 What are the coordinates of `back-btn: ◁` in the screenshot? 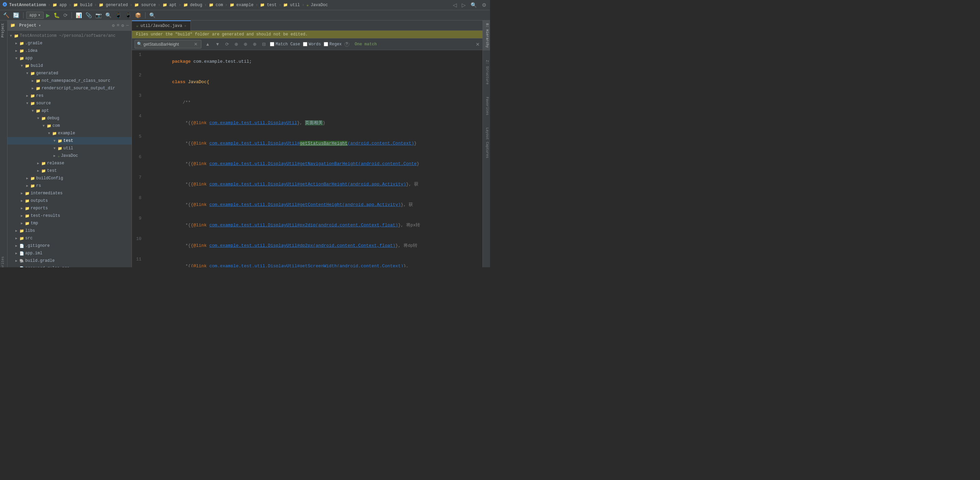 It's located at (455, 5).